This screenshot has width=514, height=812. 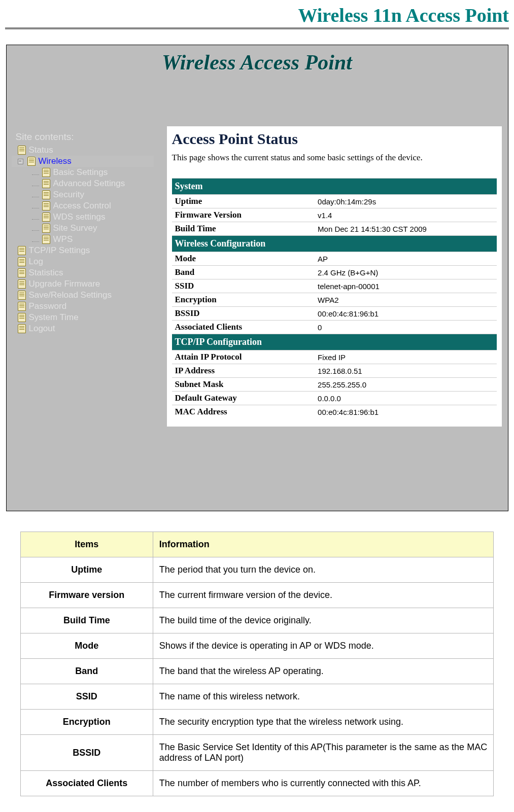 I want to click on table-row: Attain IP ProtocolFixed IP, so click(x=334, y=357).